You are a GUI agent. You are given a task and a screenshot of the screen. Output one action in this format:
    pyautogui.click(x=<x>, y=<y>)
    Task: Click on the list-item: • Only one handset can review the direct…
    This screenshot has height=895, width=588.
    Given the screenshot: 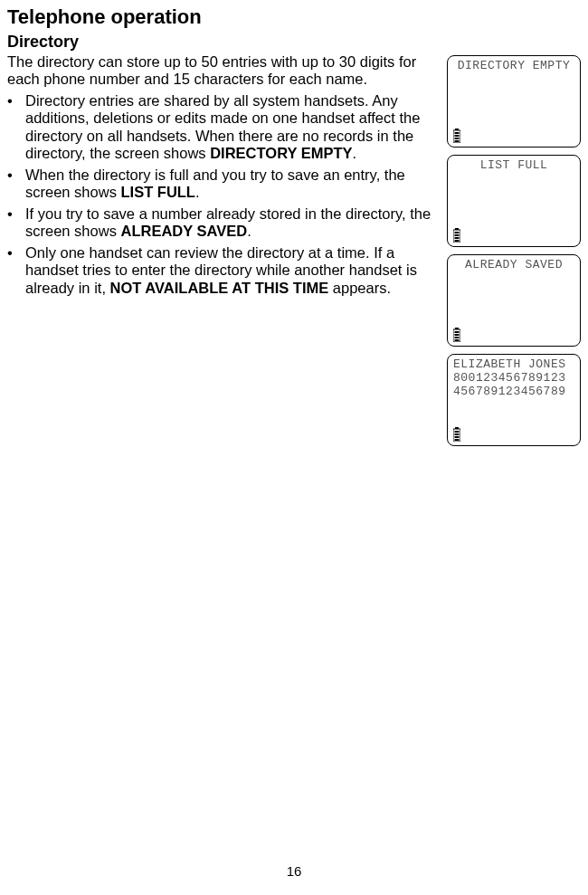 What is the action you would take?
    pyautogui.click(x=224, y=271)
    